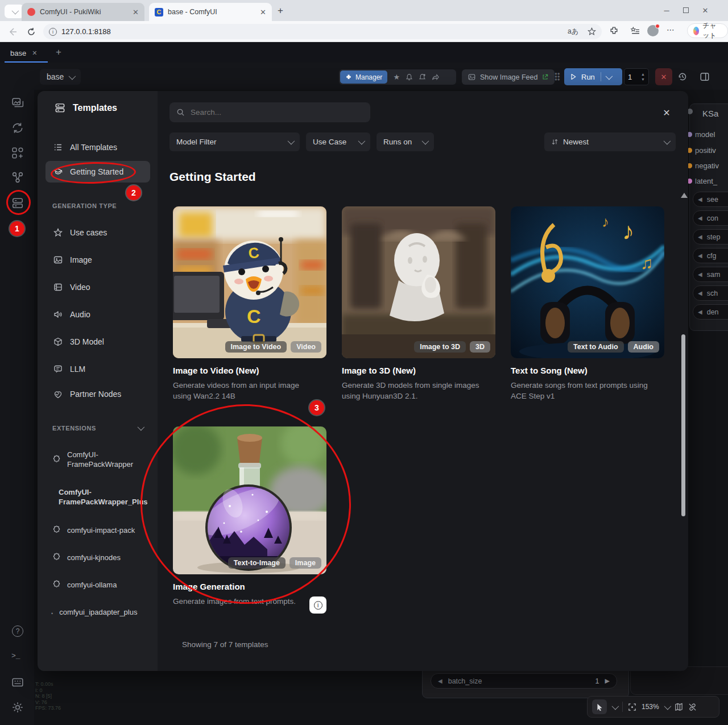  Describe the element at coordinates (102, 585) in the screenshot. I see `extension-item: comfyui-ollama` at that location.